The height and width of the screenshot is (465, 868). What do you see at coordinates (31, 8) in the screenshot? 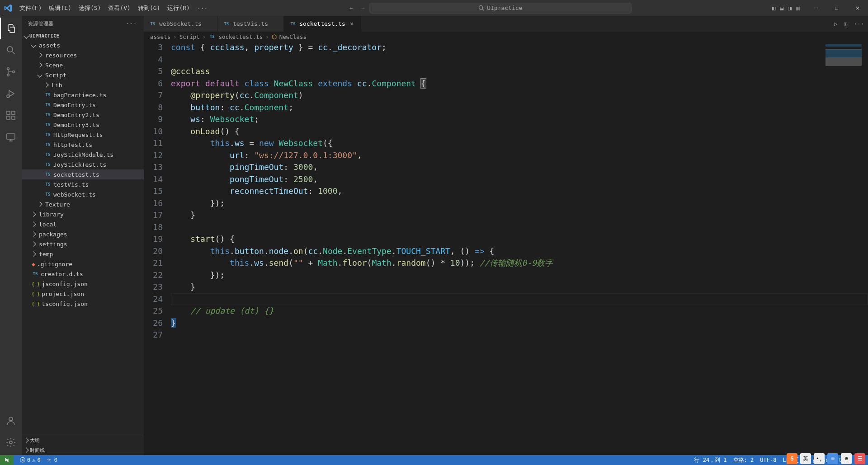
I see `menu-文件(F): 文件(F)` at bounding box center [31, 8].